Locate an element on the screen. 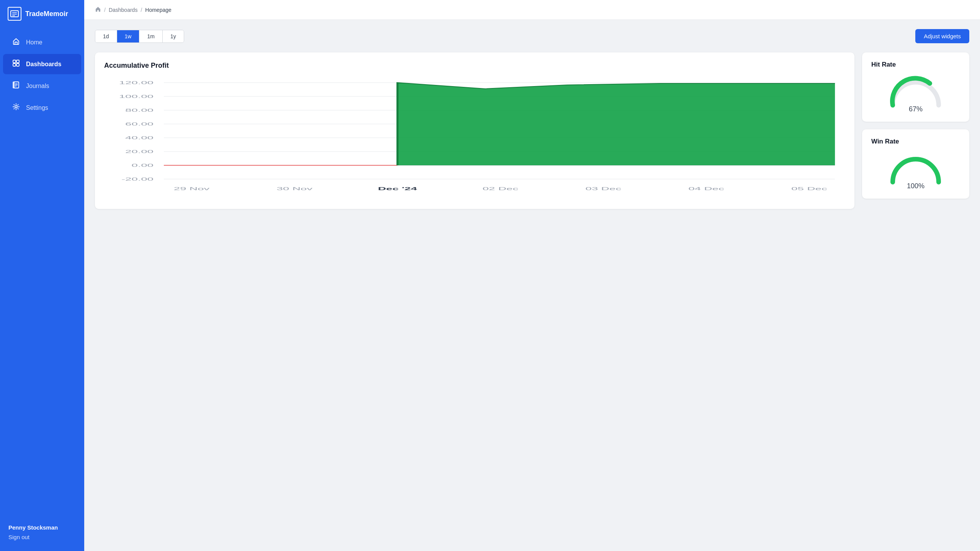 This screenshot has width=980, height=551. svg-text: 02 Dec is located at coordinates (500, 189).